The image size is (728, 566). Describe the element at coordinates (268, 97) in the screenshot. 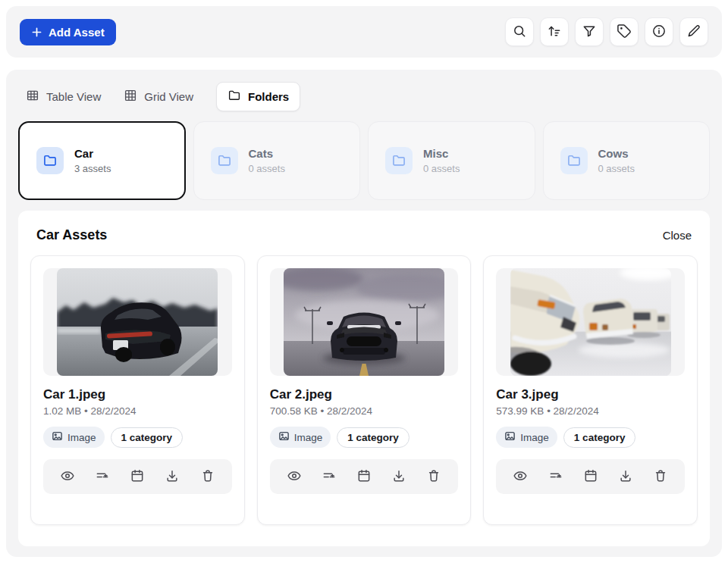

I see `tab-label: Folders` at that location.